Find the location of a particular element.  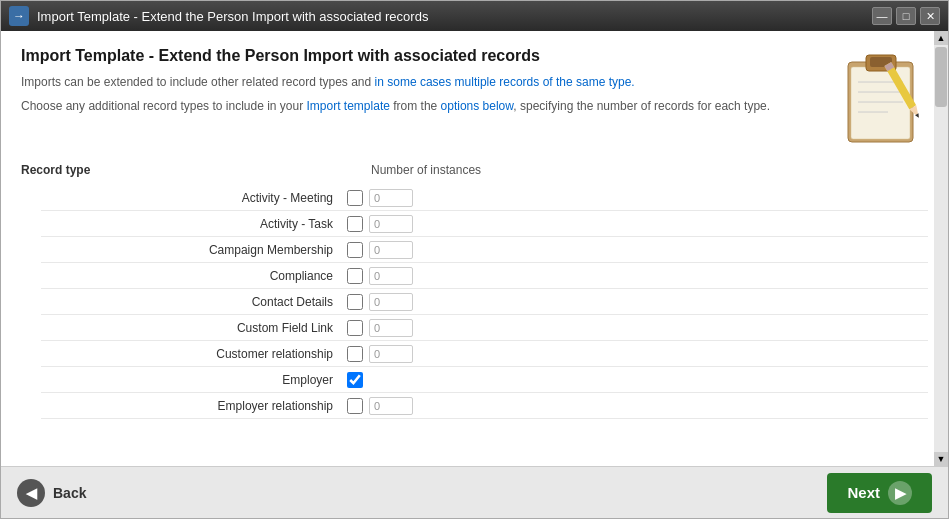

next-label: Next is located at coordinates (864, 492).